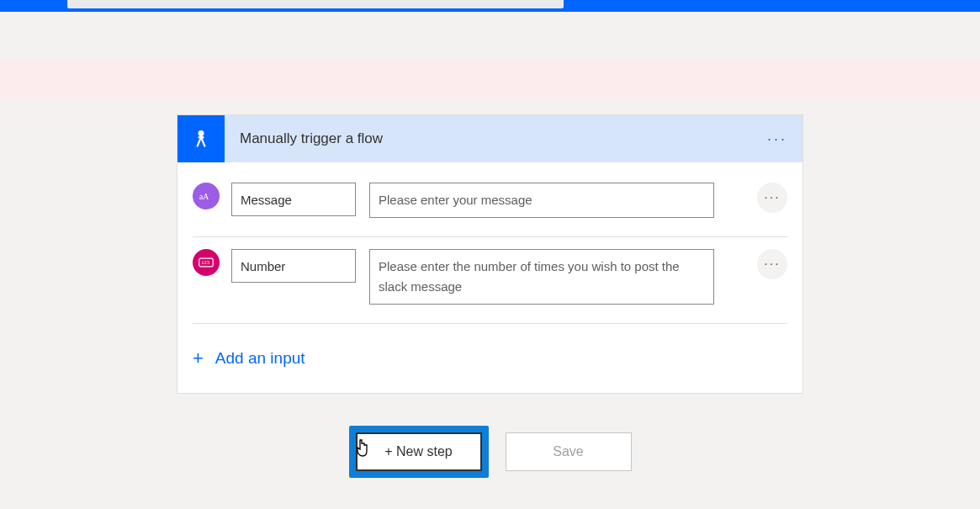 This screenshot has height=509, width=980. Describe the element at coordinates (542, 200) in the screenshot. I see `input-prompt-field: Please enter your message` at that location.